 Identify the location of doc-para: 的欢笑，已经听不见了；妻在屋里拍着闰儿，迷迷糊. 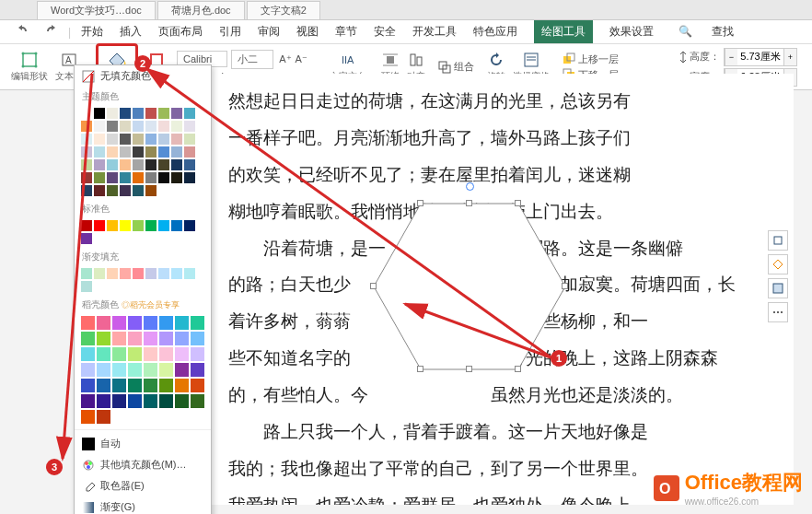
(503, 175).